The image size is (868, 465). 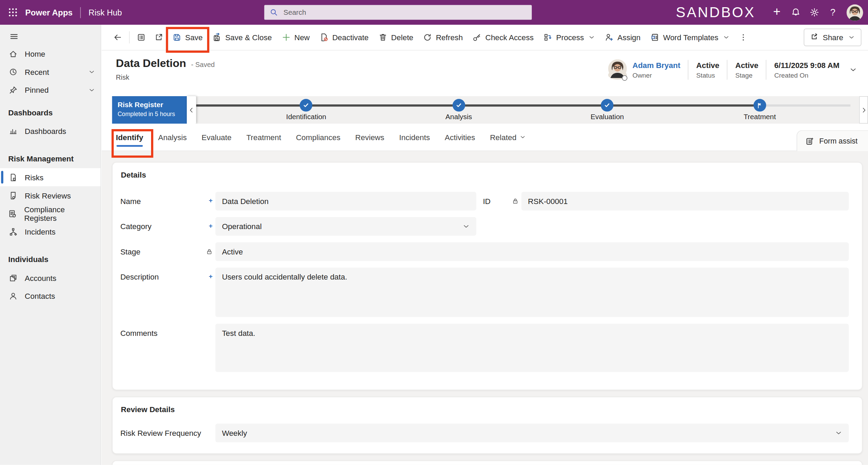 I want to click on sidebar-item-risks: Risks, so click(x=50, y=177).